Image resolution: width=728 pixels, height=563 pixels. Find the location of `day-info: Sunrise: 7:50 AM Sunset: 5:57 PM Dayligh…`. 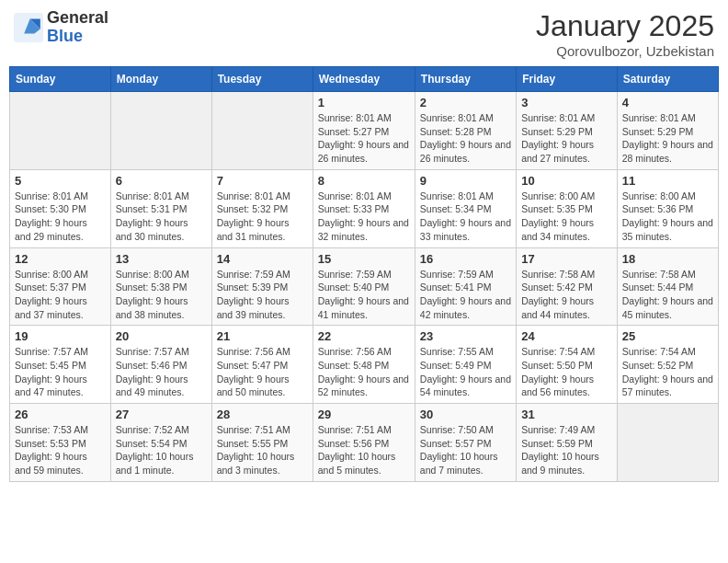

day-info: Sunrise: 7:50 AM Sunset: 5:57 PM Dayligh… is located at coordinates (465, 451).